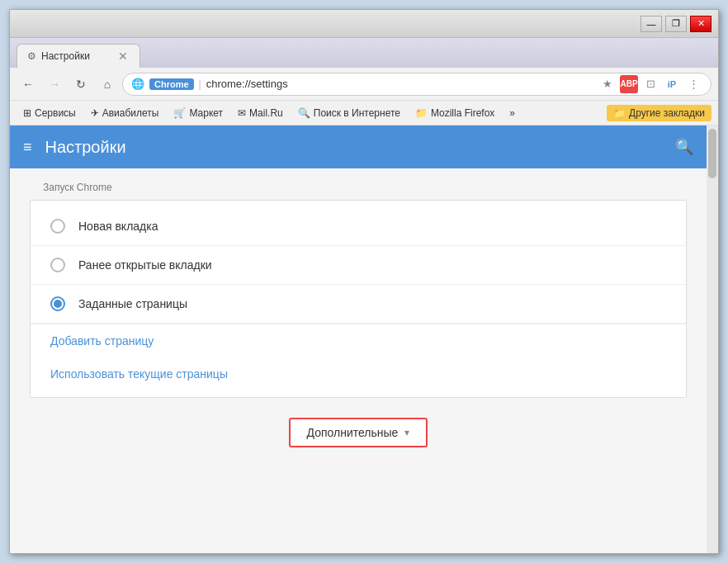 The width and height of the screenshot is (728, 563). What do you see at coordinates (242, 113) in the screenshot?
I see `mailru-icon: ✉` at bounding box center [242, 113].